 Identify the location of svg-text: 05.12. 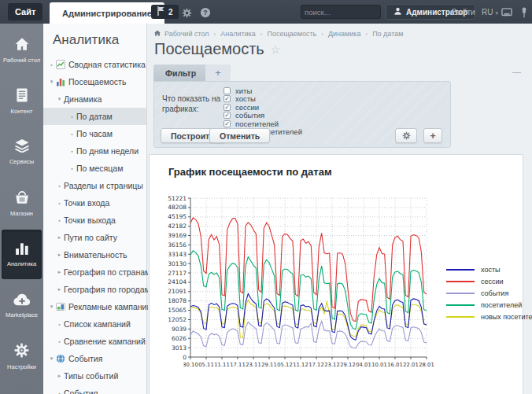
(285, 365).